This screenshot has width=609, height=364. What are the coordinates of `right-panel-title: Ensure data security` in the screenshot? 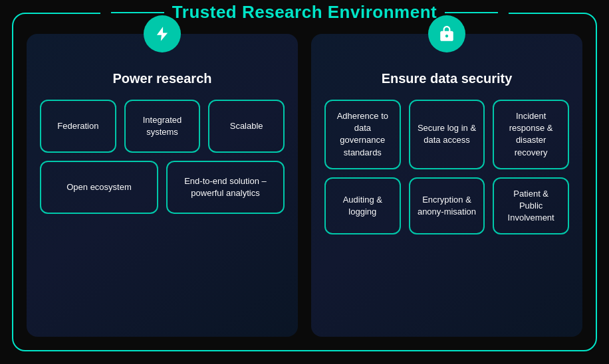 It's located at (447, 78).